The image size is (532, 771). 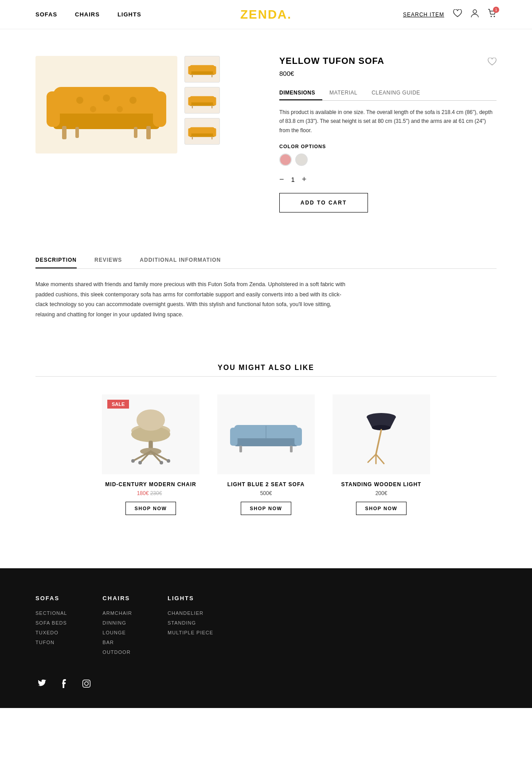 What do you see at coordinates (143, 493) in the screenshot?
I see `chair-new-price: 180€` at bounding box center [143, 493].